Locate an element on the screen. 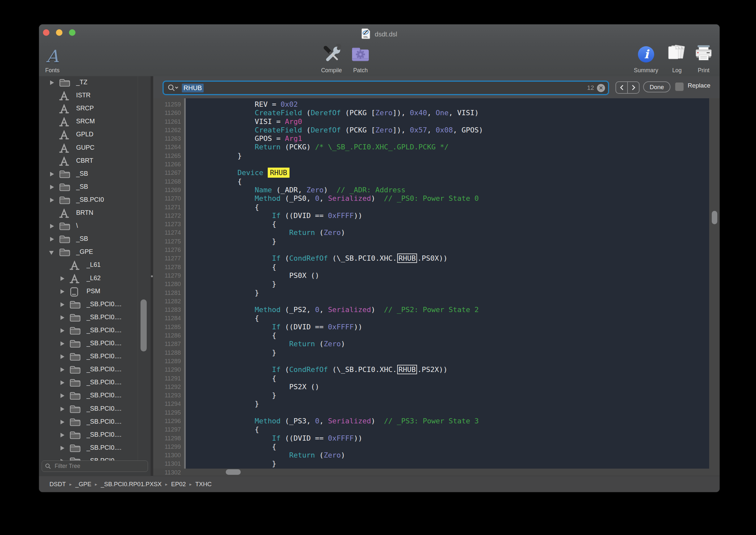 This screenshot has width=756, height=535. tree-item: _TZ is located at coordinates (95, 83).